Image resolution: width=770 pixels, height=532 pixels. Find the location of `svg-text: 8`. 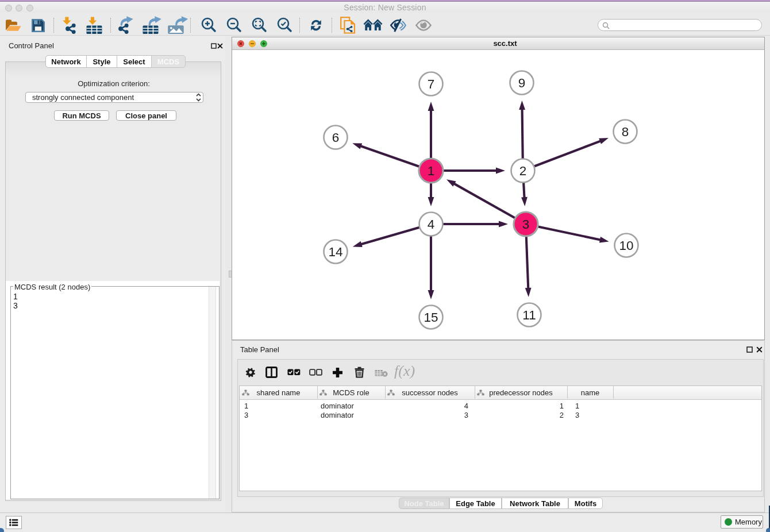

svg-text: 8 is located at coordinates (625, 132).